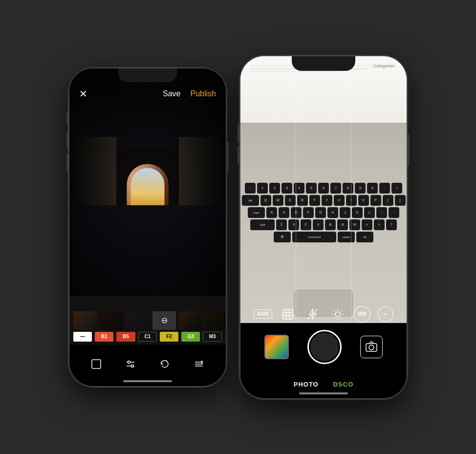  I want to click on key-d: D, so click(296, 213).